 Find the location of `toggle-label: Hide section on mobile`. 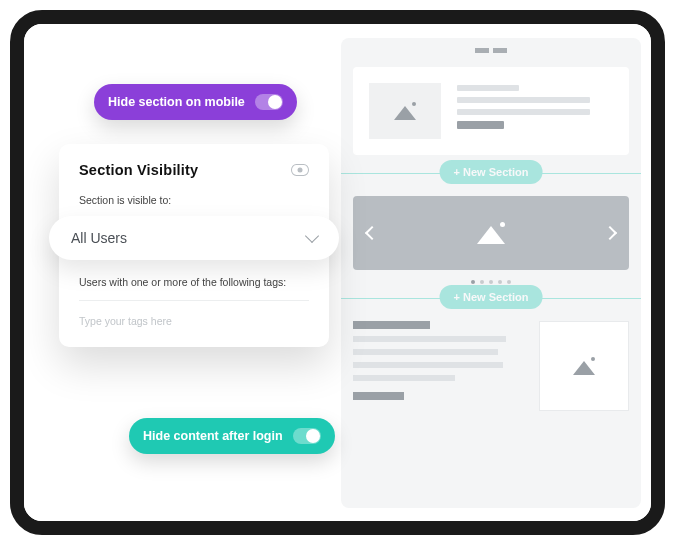

toggle-label: Hide section on mobile is located at coordinates (176, 102).